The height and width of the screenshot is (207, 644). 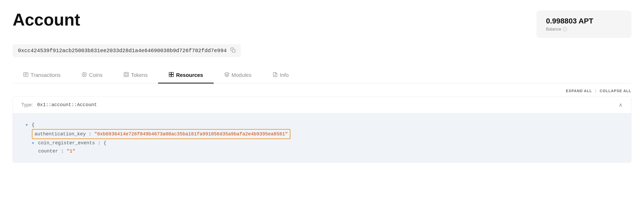 I want to click on auth-key-row: authentication_key : "0xb6936414e726f849…, so click(x=322, y=134).